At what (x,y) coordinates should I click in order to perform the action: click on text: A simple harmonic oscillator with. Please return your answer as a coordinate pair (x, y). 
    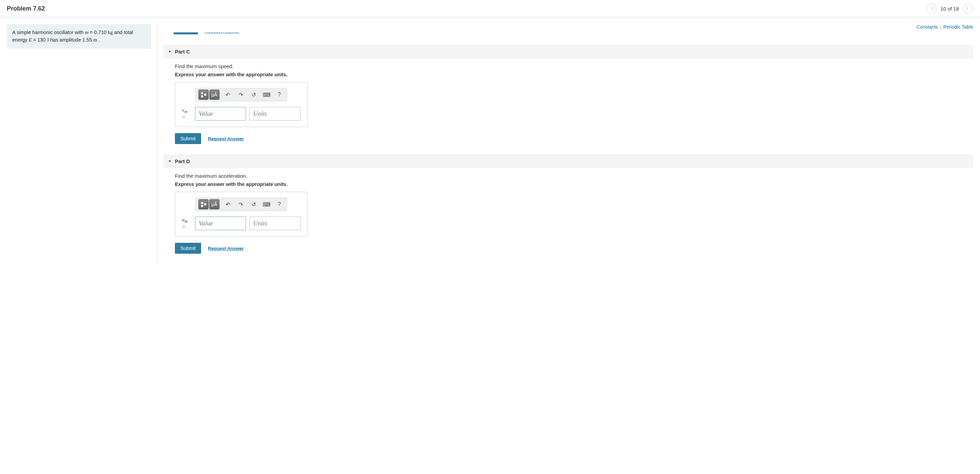
    Looking at the image, I should click on (49, 32).